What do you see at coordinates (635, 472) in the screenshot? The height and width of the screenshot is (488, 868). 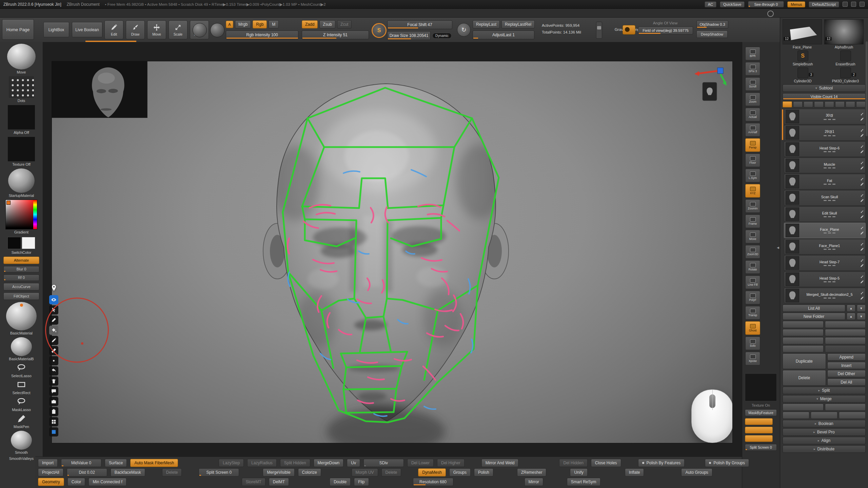 I see `dock-button: Inflate` at bounding box center [635, 472].